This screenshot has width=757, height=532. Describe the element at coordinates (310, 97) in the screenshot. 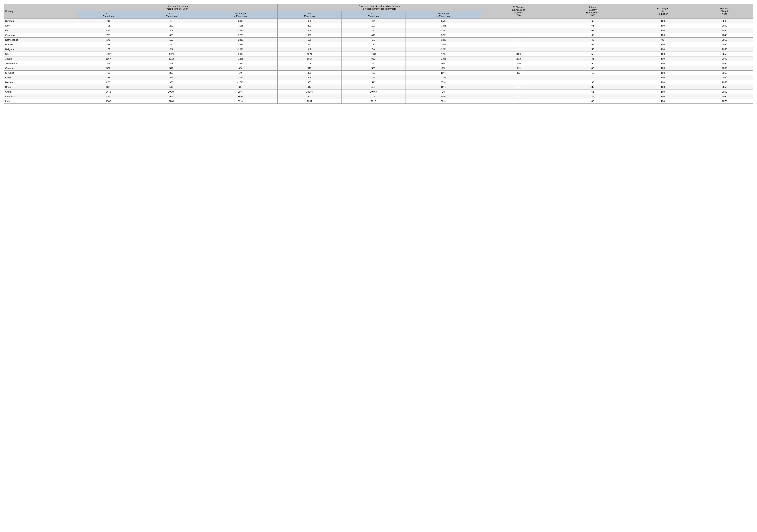

I see `ass-2020-cell: 563` at that location.